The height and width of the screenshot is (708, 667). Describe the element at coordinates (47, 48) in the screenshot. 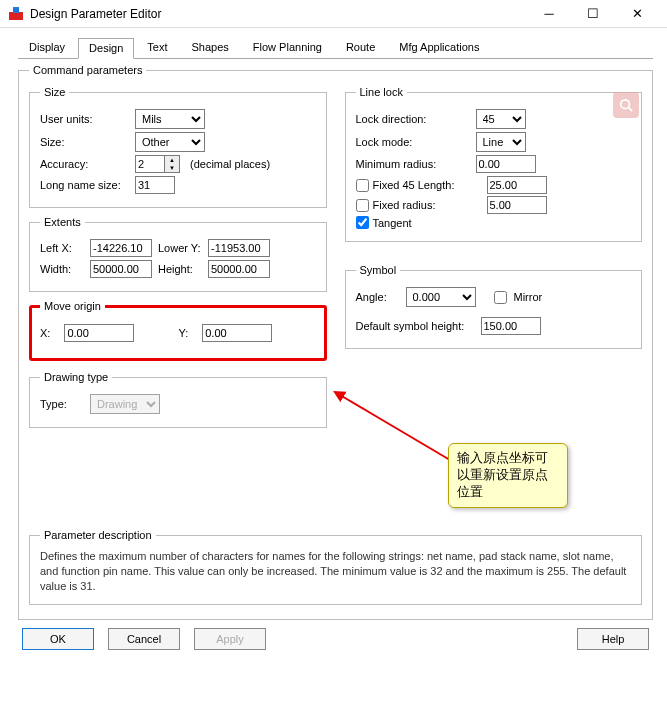

I see `tab-display: Display` at that location.